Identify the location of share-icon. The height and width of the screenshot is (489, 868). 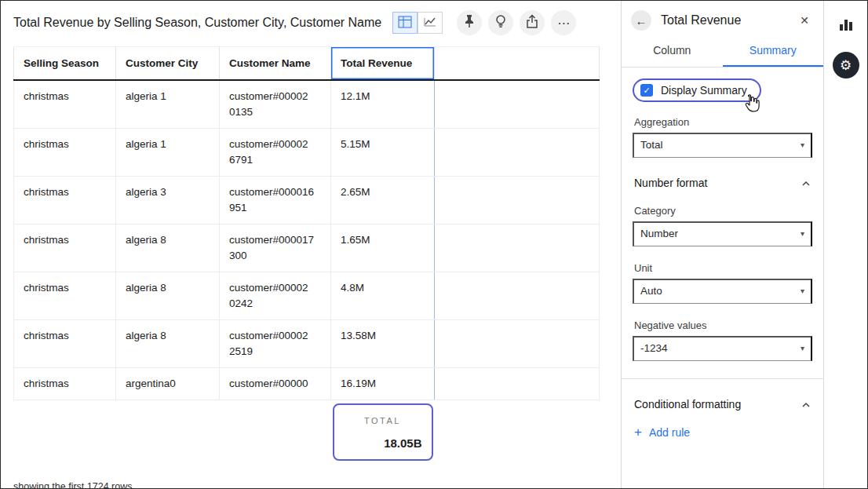
(532, 23).